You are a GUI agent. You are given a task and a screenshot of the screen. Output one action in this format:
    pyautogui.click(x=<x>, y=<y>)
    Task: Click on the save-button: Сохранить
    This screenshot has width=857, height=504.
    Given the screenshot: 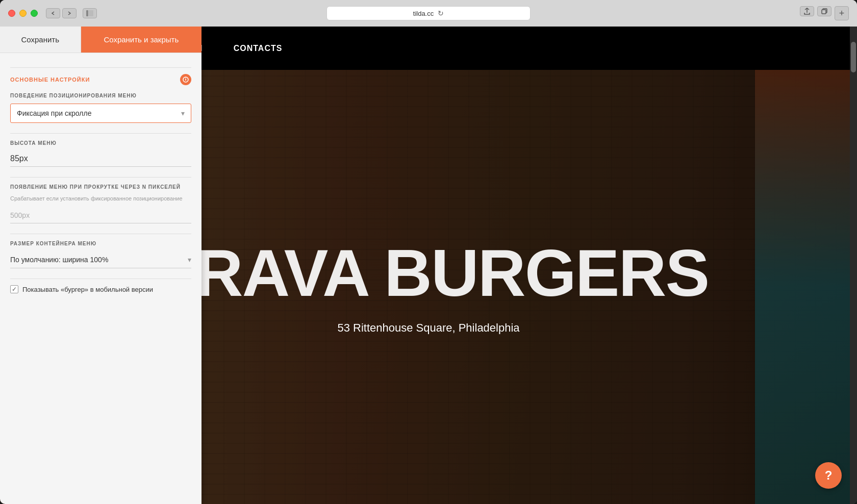 What is the action you would take?
    pyautogui.click(x=41, y=40)
    